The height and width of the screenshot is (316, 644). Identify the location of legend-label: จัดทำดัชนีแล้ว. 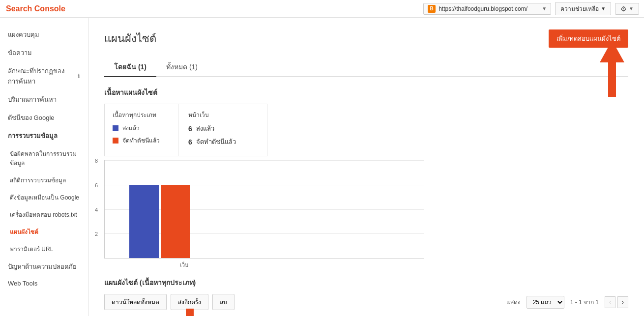
(141, 141).